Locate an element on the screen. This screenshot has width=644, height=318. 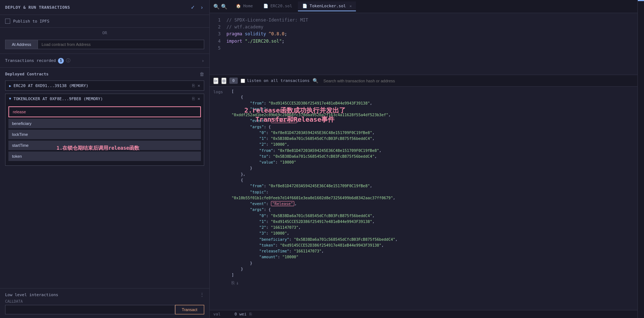
mini-sidebar-bar is located at coordinates (641, 1).